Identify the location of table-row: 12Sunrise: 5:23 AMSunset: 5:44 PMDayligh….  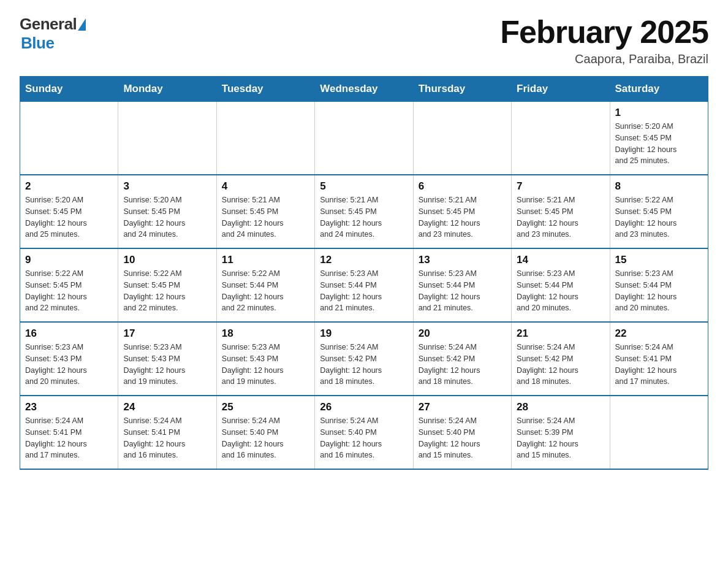
(364, 285).